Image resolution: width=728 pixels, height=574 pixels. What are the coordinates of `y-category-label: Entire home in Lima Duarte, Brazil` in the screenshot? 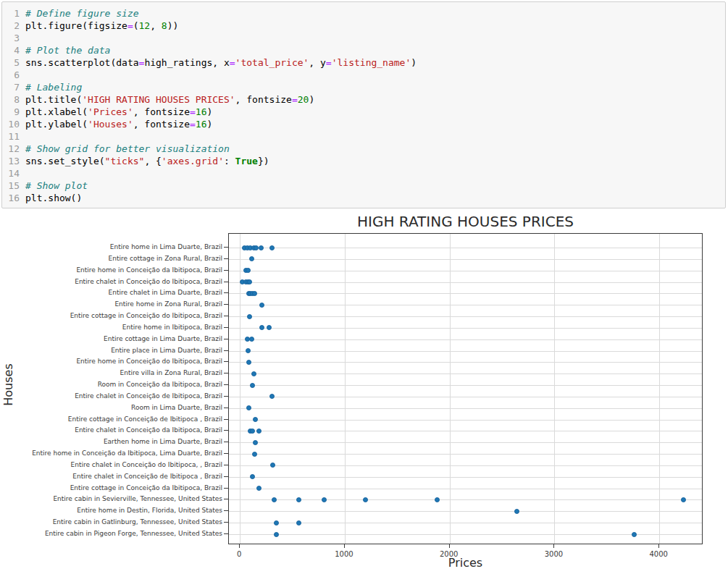 It's located at (112, 248).